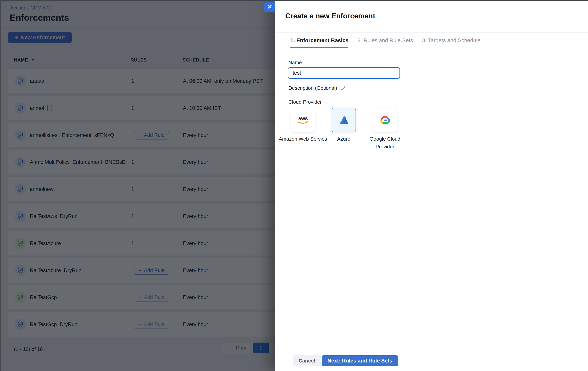  Describe the element at coordinates (344, 120) in the screenshot. I see `provider-card-azure` at that location.